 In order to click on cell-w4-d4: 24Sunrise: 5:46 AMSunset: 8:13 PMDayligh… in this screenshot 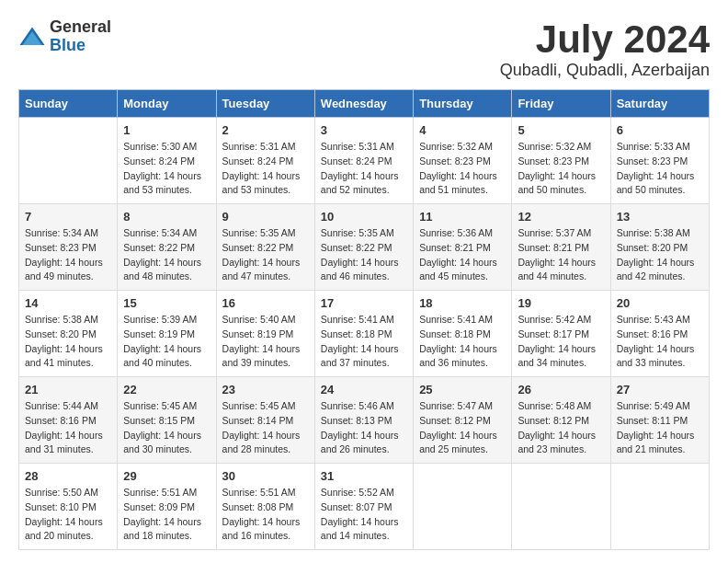, I will do `click(364, 420)`.